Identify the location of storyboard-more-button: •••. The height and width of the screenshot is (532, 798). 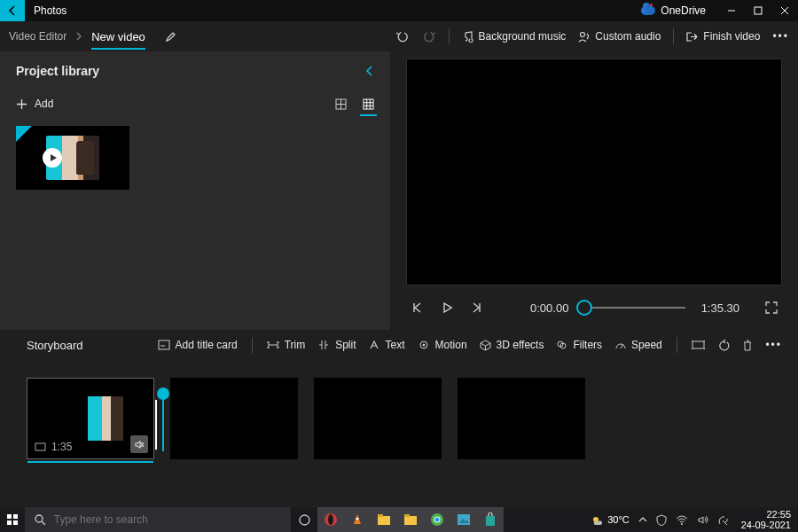
(773, 345).